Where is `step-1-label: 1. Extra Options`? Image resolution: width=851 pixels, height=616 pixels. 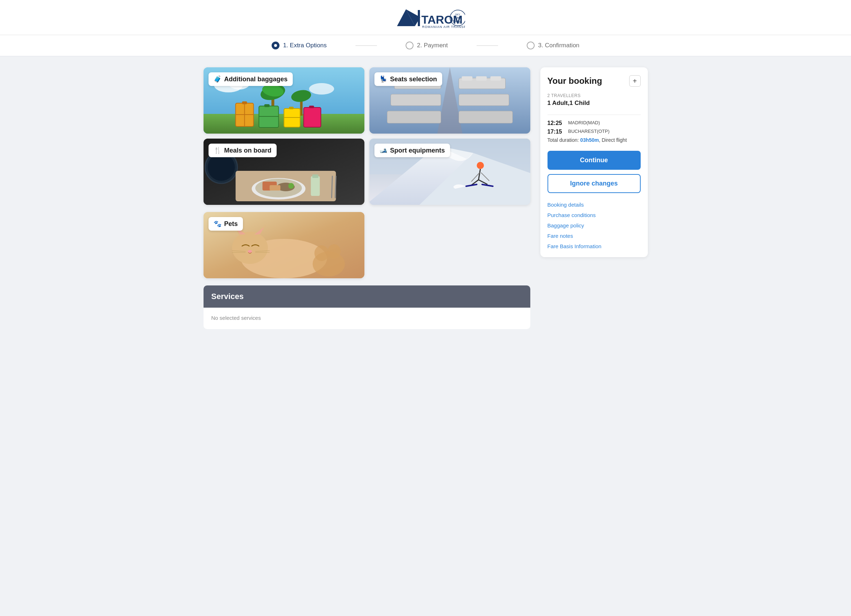 step-1-label: 1. Extra Options is located at coordinates (305, 46).